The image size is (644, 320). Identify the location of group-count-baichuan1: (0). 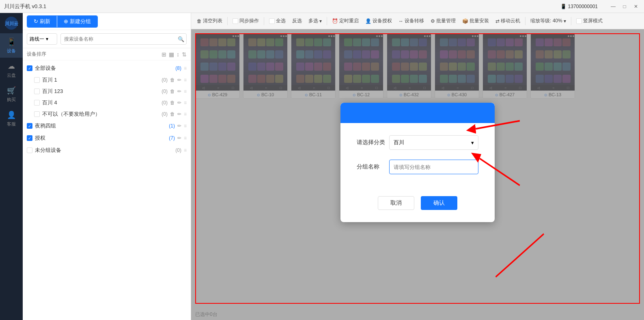
(165, 80).